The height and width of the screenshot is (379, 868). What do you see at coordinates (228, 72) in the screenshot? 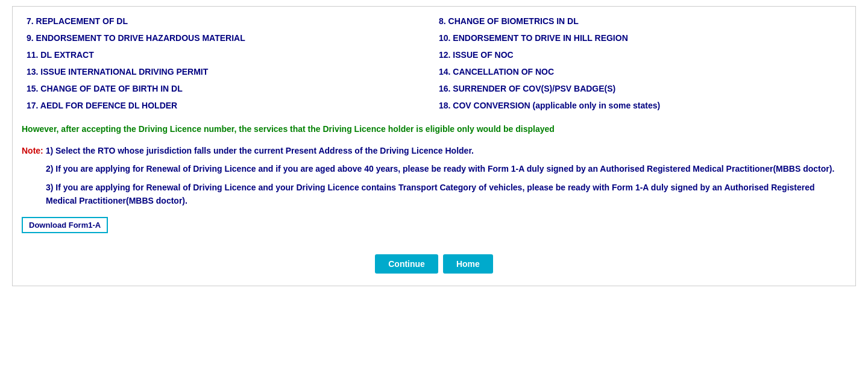
I see `service-item-13: 13. ISSUE INTERNATIONAL DRIVING PERMIT` at bounding box center [228, 72].